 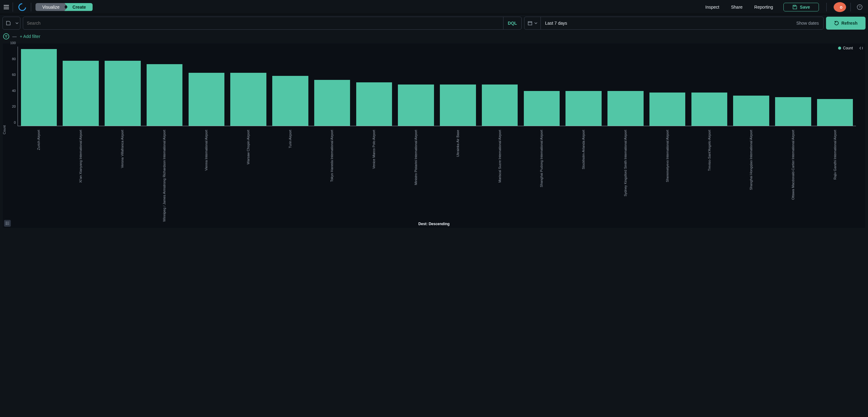 What do you see at coordinates (500, 176) in the screenshot?
I see `x-label-slot: Mariscal Sucre International Airport` at bounding box center [500, 176].